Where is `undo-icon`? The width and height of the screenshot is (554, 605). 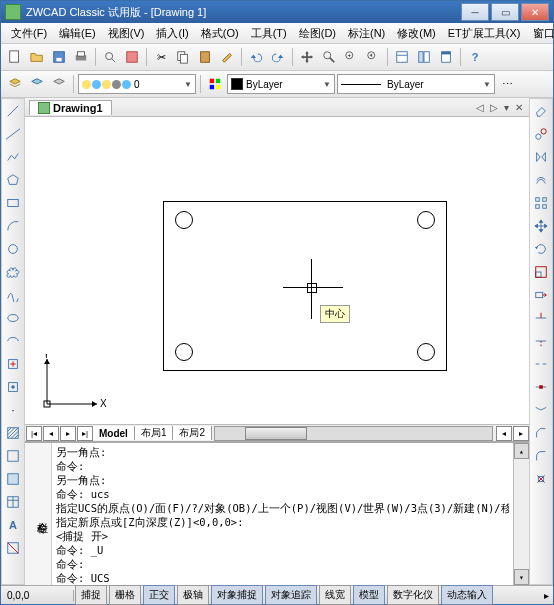 undo-icon is located at coordinates (256, 57).